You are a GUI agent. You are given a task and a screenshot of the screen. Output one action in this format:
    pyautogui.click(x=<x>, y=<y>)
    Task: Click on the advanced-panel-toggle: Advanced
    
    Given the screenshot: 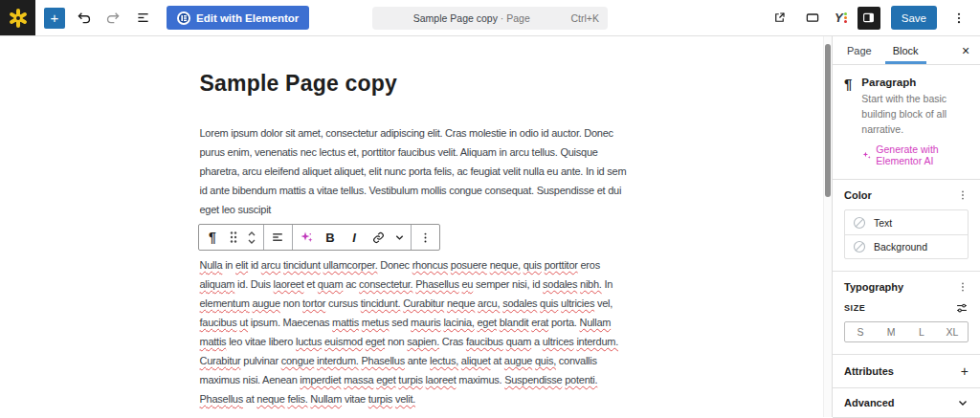 What is the action you would take?
    pyautogui.click(x=906, y=404)
    